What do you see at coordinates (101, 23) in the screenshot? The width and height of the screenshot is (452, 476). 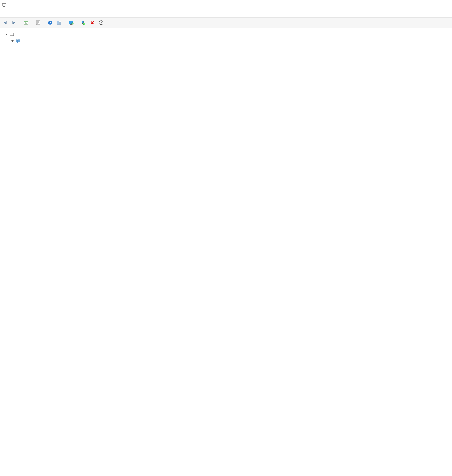 I see `toolbar-scan-hardware-button` at bounding box center [101, 23].